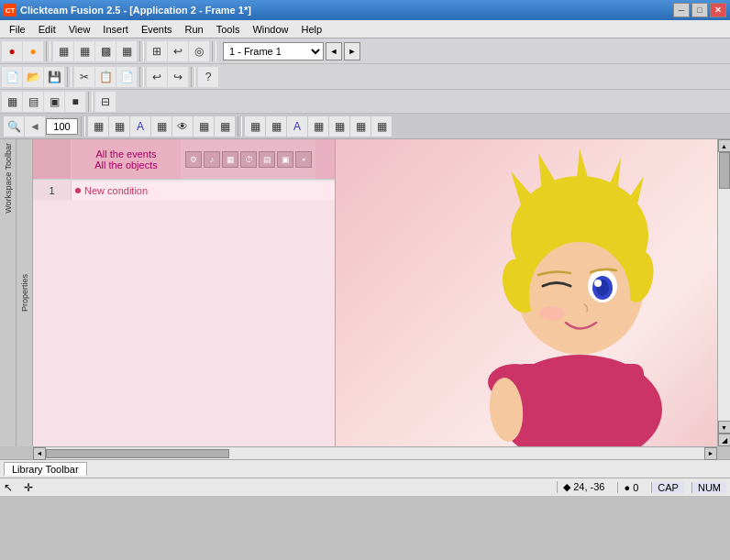  I want to click on tb2-new: 📄, so click(12, 77).